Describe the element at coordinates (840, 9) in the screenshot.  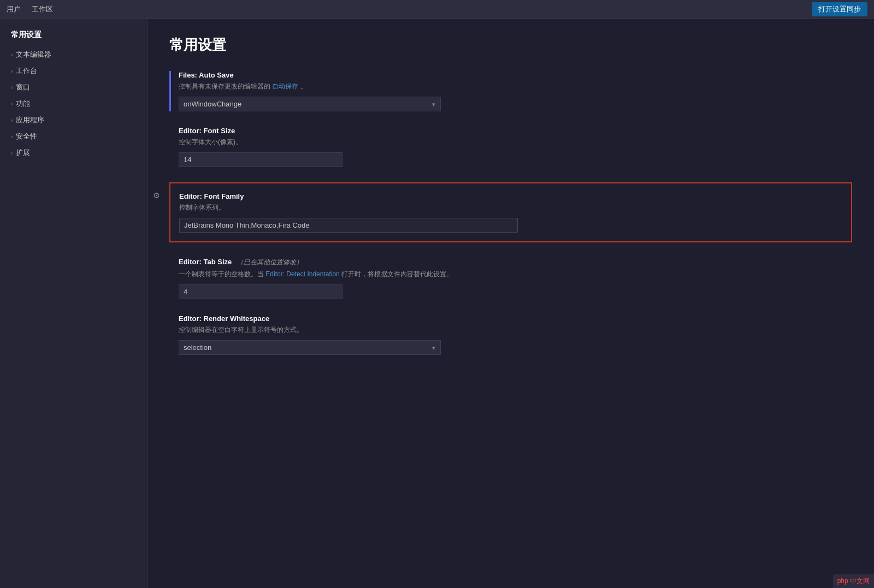
I see `sync-button: 打开设置同步` at that location.